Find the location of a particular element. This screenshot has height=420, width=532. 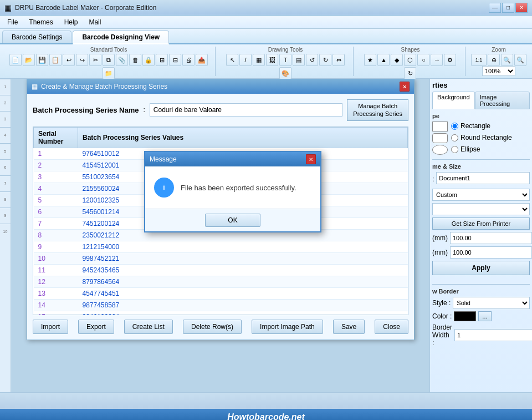

redo-btn: ↪ is located at coordinates (82, 60).